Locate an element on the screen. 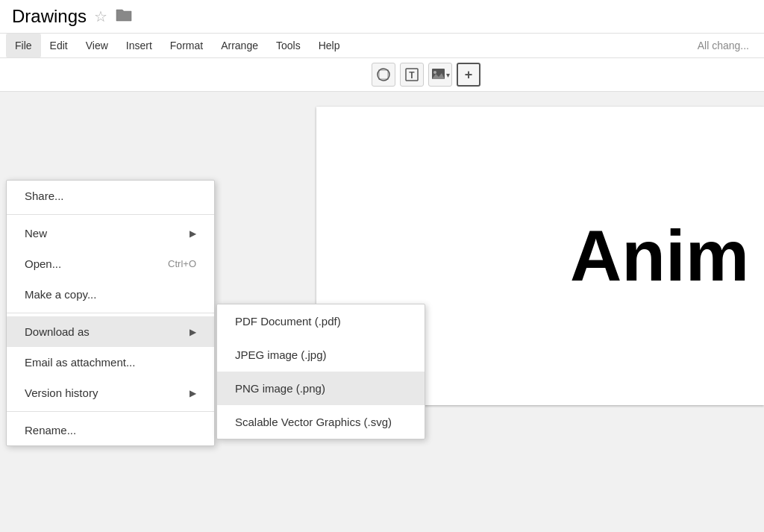 The width and height of the screenshot is (764, 532). svg-text: T is located at coordinates (412, 75).